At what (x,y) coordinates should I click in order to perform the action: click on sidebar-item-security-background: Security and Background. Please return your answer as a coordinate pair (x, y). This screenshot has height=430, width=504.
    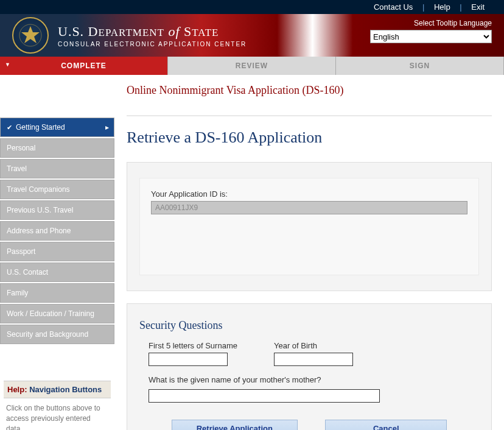
    Looking at the image, I should click on (57, 334).